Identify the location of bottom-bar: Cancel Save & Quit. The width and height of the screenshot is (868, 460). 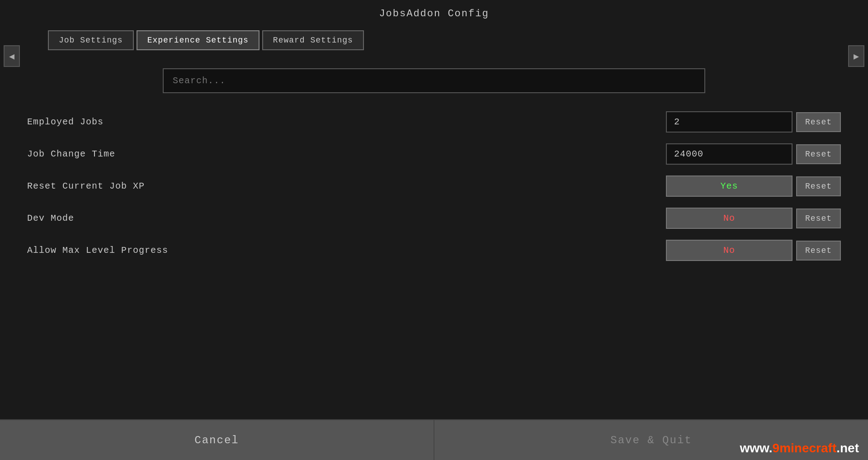
(434, 440).